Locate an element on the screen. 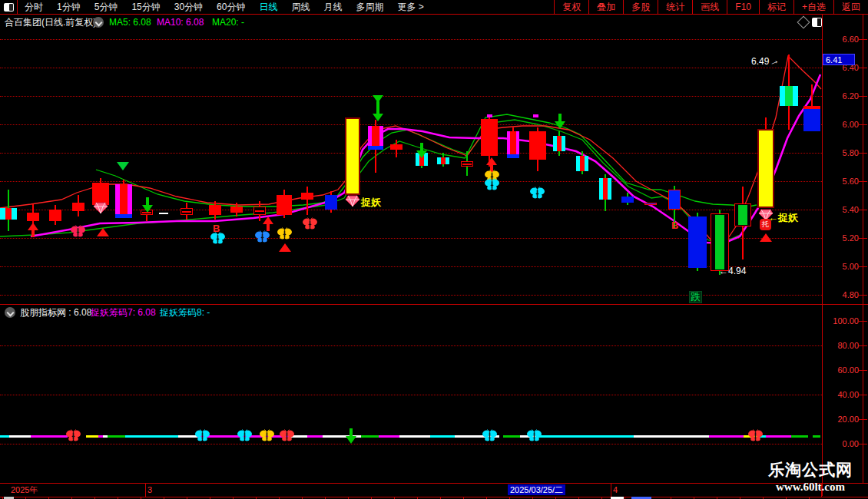 The image size is (868, 499). tab-多周期: 多周期 is located at coordinates (369, 7).